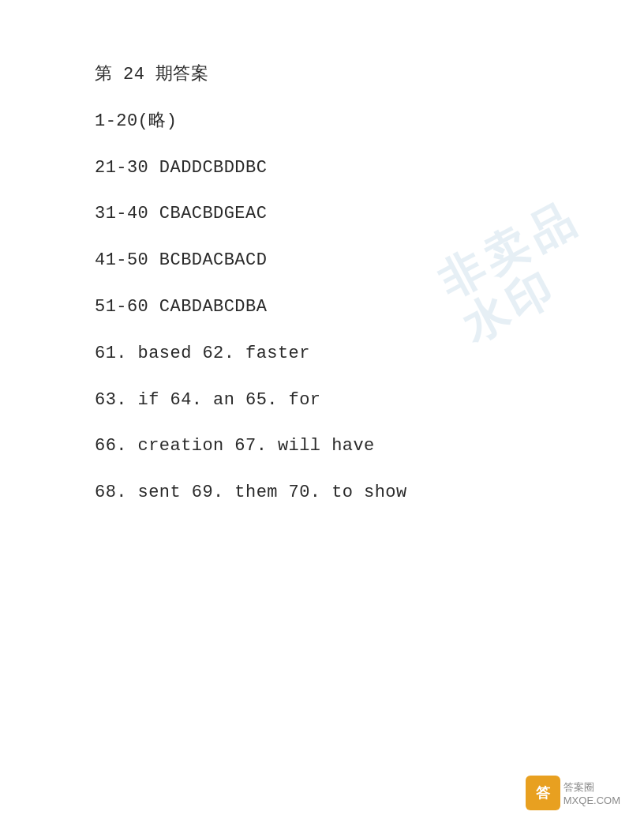 The height and width of the screenshot is (834, 644). Describe the element at coordinates (322, 122) in the screenshot. I see `line-1-20: 1-20(略)` at that location.